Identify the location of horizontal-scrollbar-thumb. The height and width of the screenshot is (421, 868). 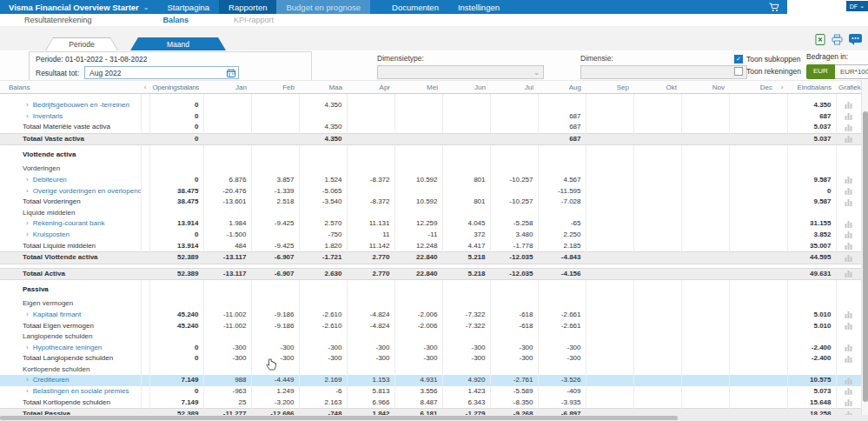
(339, 418).